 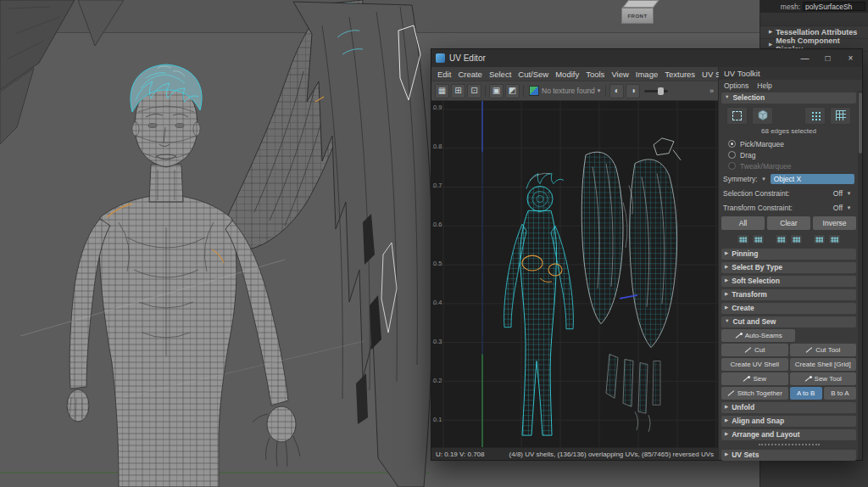 What do you see at coordinates (754, 394) in the screenshot?
I see `stitch-together-button: Stitch Together` at bounding box center [754, 394].